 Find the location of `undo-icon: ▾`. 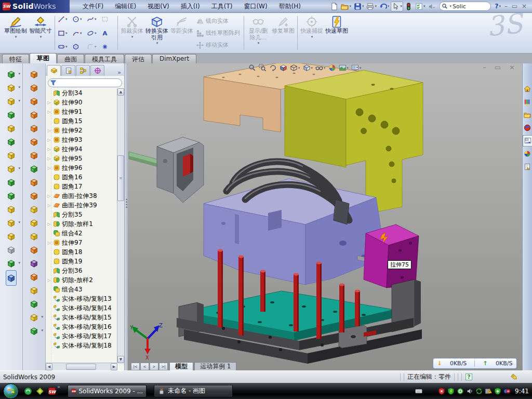

undo-icon: ▾ is located at coordinates (384, 6).